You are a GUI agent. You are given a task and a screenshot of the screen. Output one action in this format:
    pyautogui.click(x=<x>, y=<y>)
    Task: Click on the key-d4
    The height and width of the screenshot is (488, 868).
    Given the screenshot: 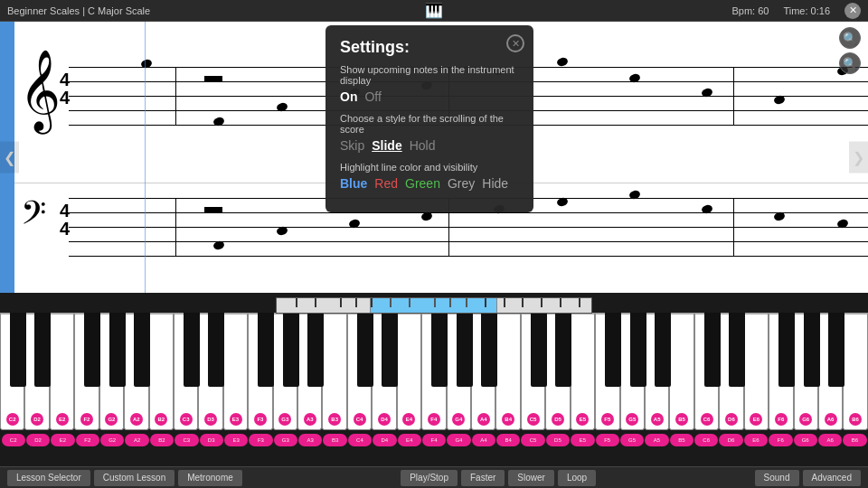 What is the action you would take?
    pyautogui.click(x=383, y=371)
    